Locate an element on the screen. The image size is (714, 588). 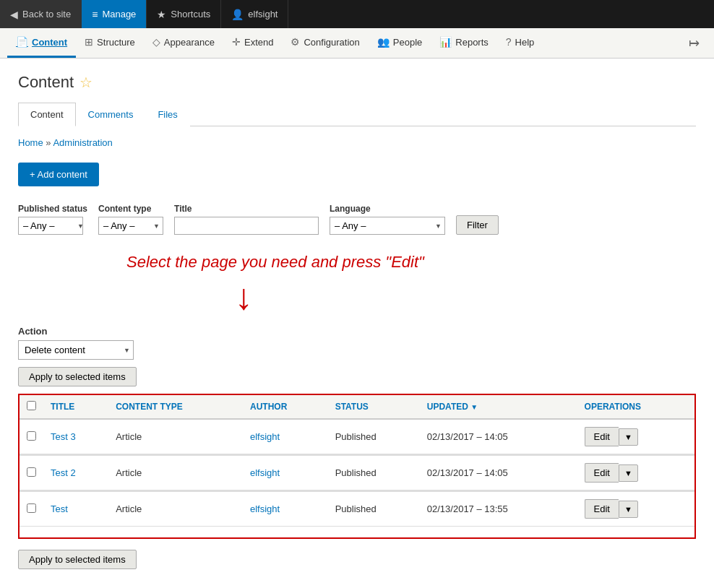
action-select: Delete content is located at coordinates (76, 350).